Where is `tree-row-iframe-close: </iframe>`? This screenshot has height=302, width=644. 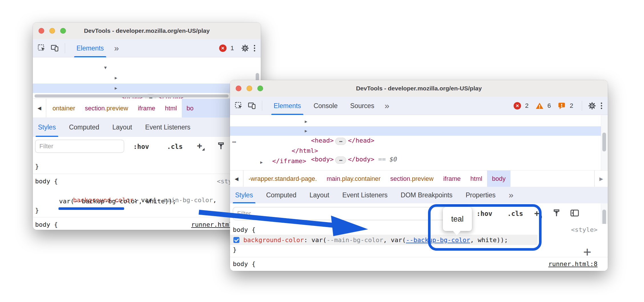 tree-row-iframe-close: </iframe> is located at coordinates (419, 152).